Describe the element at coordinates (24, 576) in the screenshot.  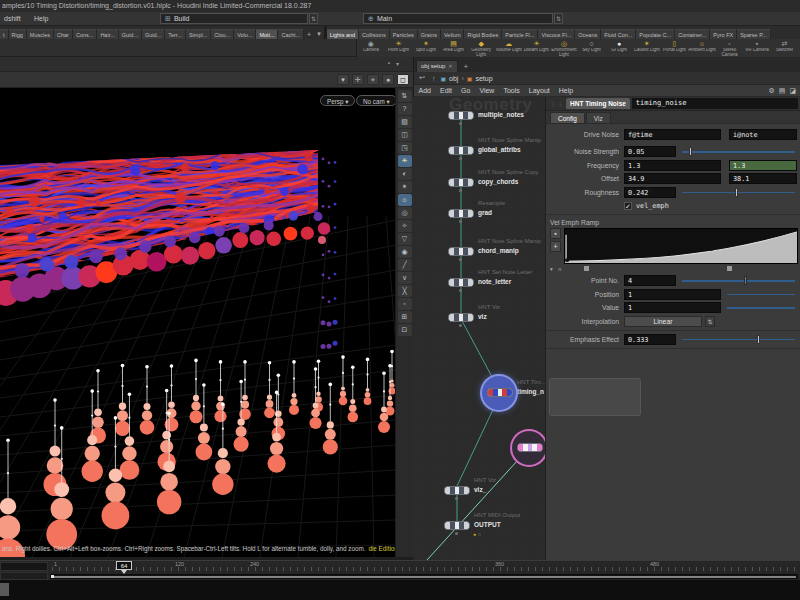
I see `playbar-options-field` at that location.